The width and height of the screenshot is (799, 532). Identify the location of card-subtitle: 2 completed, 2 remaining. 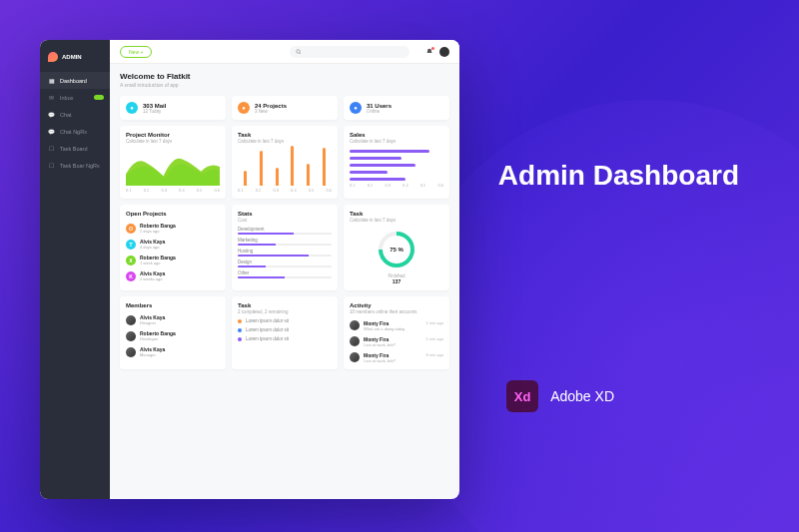
(285, 311).